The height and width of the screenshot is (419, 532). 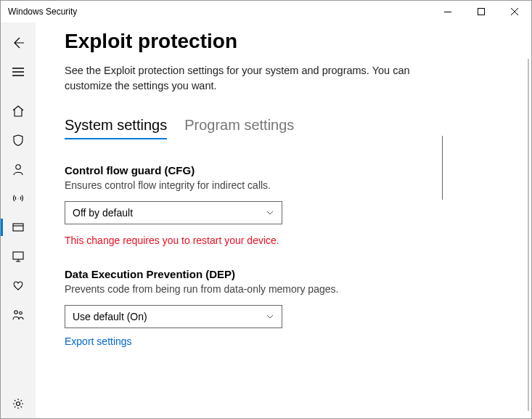 What do you see at coordinates (219, 12) in the screenshot?
I see `window-title: Windows Security` at bounding box center [219, 12].